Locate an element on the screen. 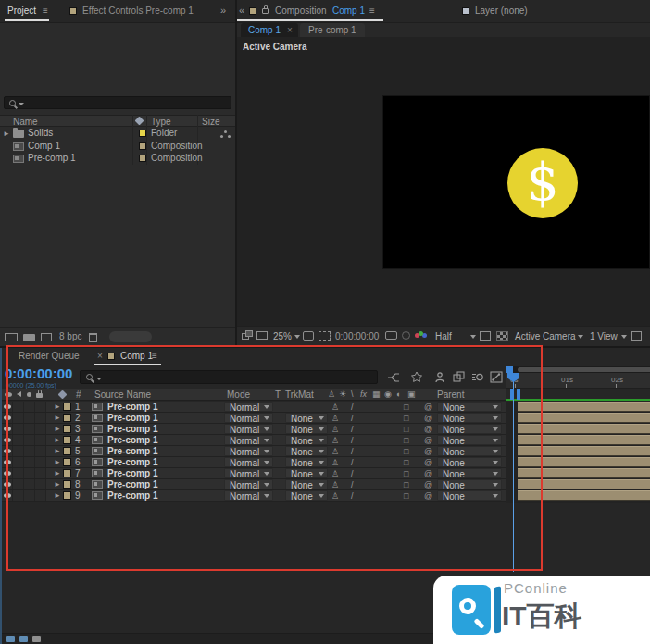 This screenshot has height=644, width=650. tab-layer: Layer (none) is located at coordinates (502, 11).